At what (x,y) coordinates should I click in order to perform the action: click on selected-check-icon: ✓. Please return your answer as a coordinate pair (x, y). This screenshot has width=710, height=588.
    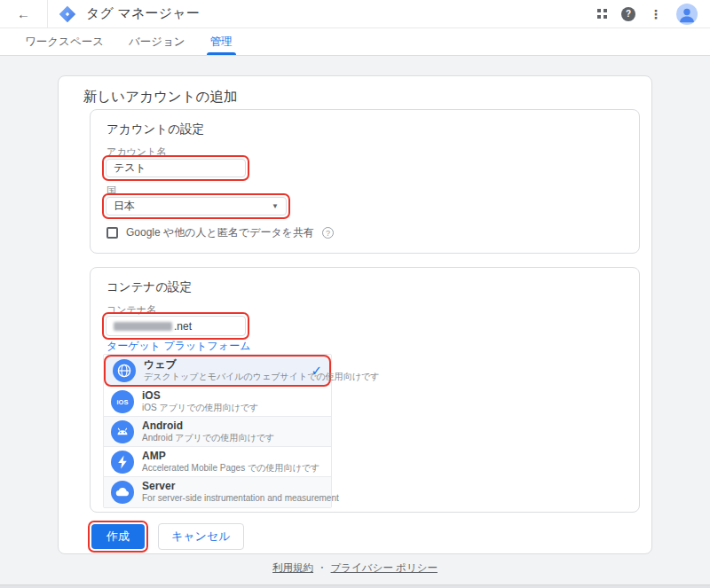
    Looking at the image, I should click on (316, 371).